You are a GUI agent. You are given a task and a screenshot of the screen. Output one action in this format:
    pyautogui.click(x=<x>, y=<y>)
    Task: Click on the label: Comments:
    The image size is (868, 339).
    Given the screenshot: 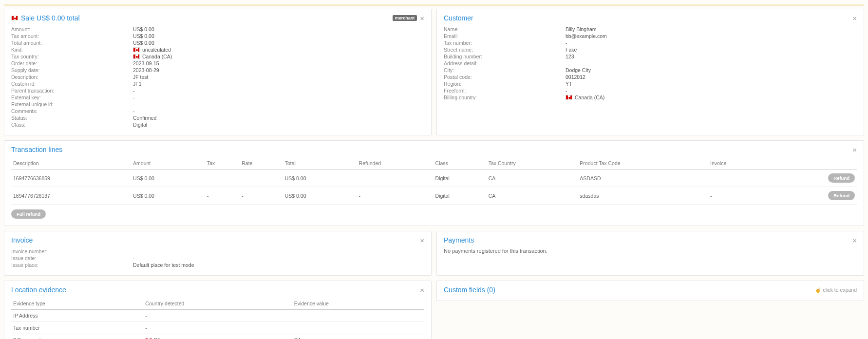 What is the action you would take?
    pyautogui.click(x=72, y=111)
    